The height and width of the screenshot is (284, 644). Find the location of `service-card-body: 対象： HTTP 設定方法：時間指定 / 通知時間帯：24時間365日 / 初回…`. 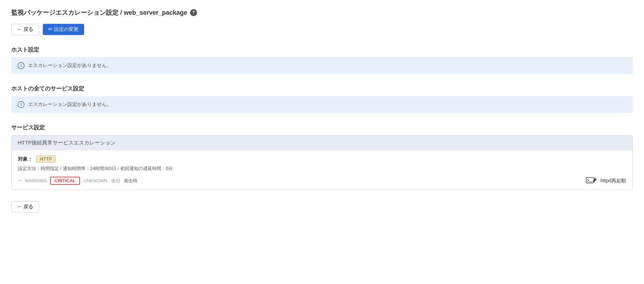

service-card-body: 対象： HTTP 設定方法：時間指定 / 通知時間帯：24時間365日 / 初回… is located at coordinates (322, 170).